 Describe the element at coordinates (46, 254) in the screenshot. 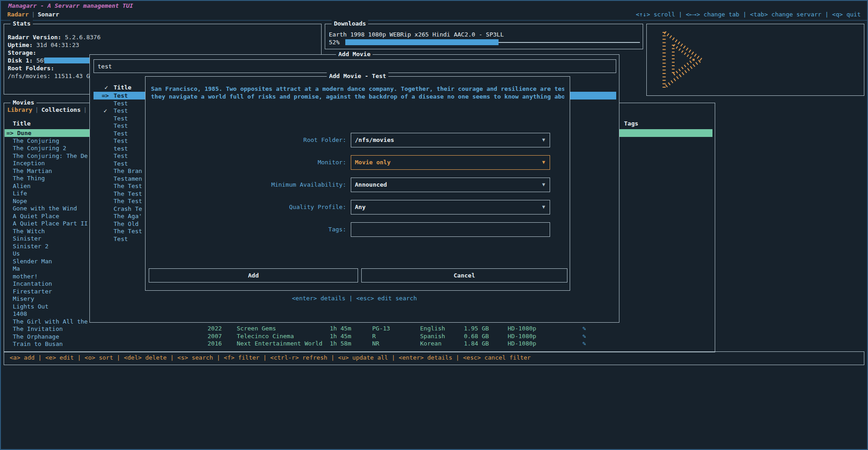

I see `movie-row: Us` at that location.